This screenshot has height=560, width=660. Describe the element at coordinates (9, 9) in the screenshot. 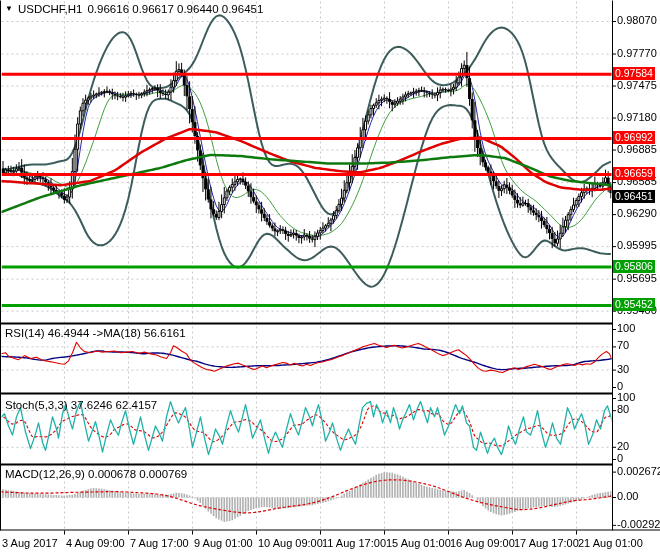

I see `symbol-dropdown-icon: ▼` at that location.